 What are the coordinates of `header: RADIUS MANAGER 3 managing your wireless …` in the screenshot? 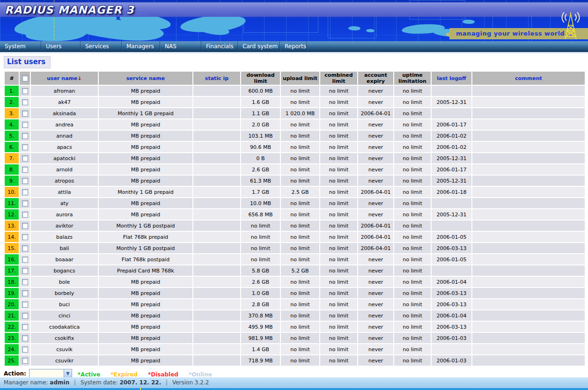 It's located at (294, 26).